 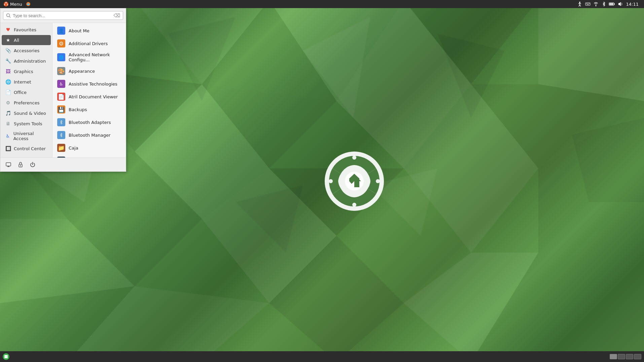 What do you see at coordinates (28, 124) in the screenshot?
I see `cat-system-tools-label: System Tools` at bounding box center [28, 124].